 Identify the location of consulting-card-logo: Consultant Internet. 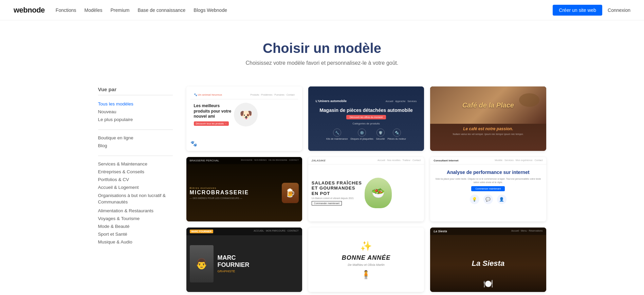
(446, 161).